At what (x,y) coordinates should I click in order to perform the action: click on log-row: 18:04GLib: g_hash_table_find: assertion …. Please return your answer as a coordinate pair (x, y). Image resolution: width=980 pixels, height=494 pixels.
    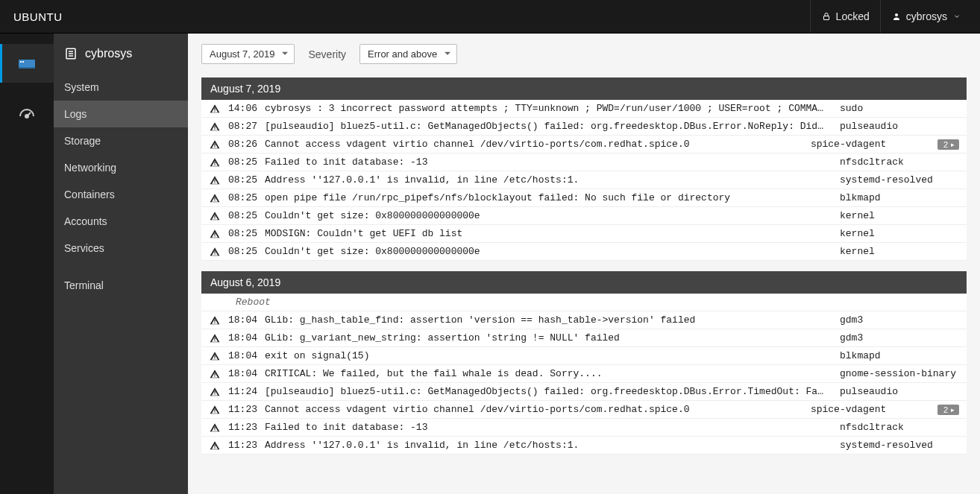
    Looking at the image, I should click on (584, 320).